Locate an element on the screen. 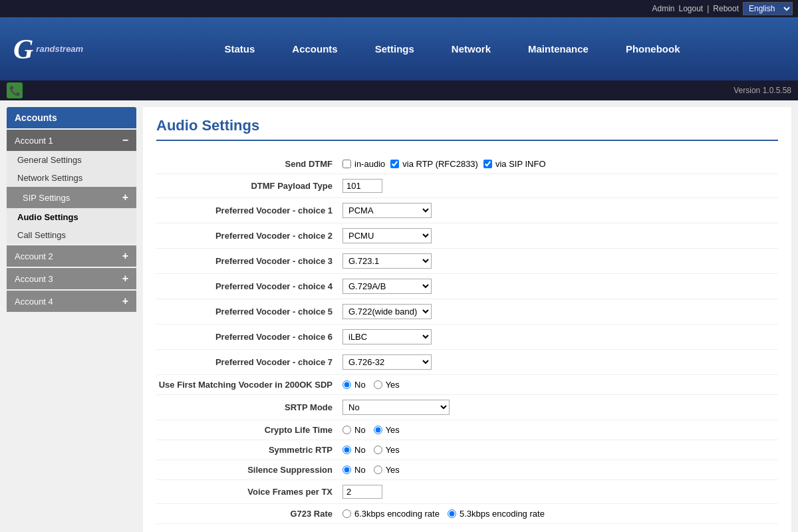  phone-icon: 📞 is located at coordinates (15, 90).